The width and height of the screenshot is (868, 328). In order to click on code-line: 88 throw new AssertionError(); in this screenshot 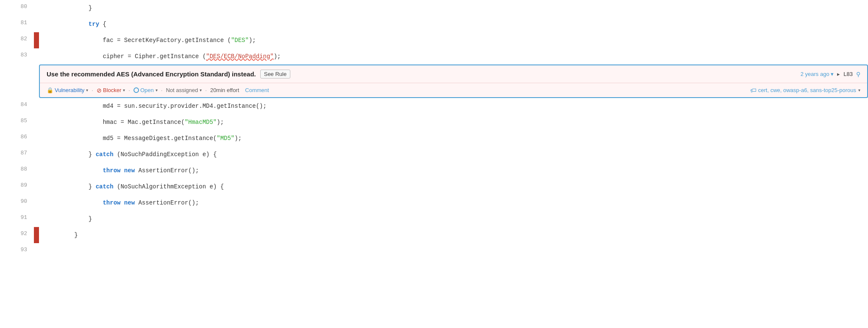, I will do `click(434, 171)`.